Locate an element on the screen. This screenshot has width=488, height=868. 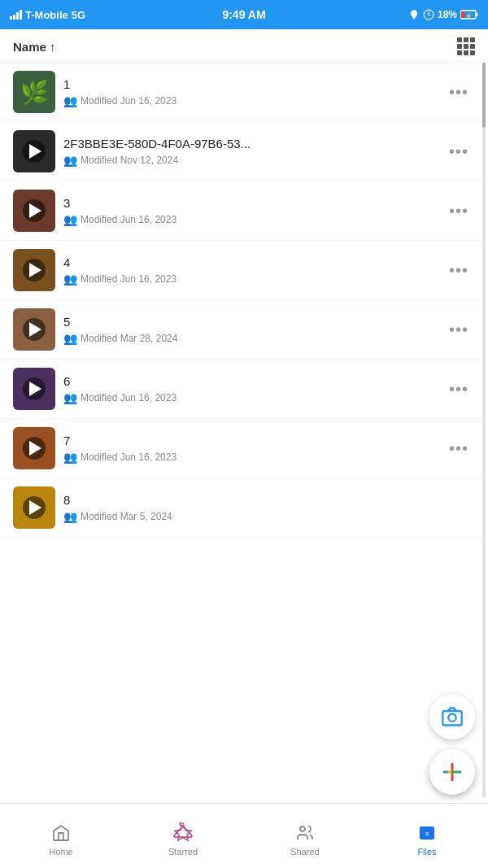
list-item: 🌿 1 👥 Modified Jun 16, 2023 ••• is located at coordinates (244, 93).